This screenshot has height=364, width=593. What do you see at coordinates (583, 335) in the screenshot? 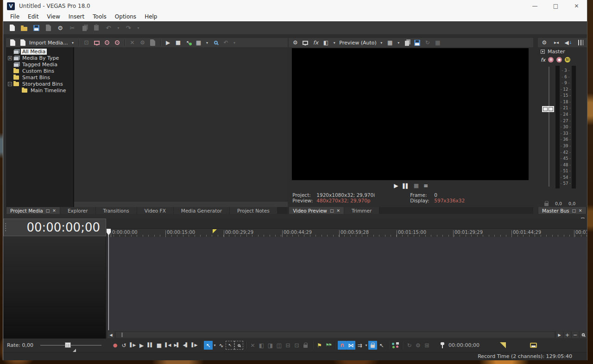
I see `zoom-tool-button` at bounding box center [583, 335].